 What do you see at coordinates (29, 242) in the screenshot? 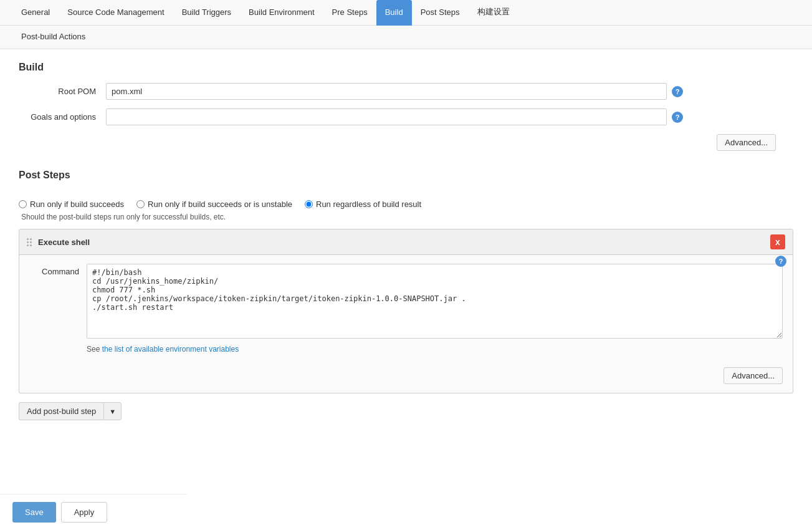
I see `drag-handle-icon` at bounding box center [29, 242].